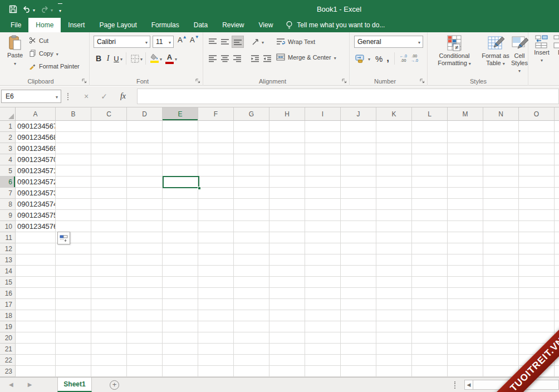 This screenshot has height=392, width=559. What do you see at coordinates (394, 204) in the screenshot?
I see `cell-K8` at bounding box center [394, 204].